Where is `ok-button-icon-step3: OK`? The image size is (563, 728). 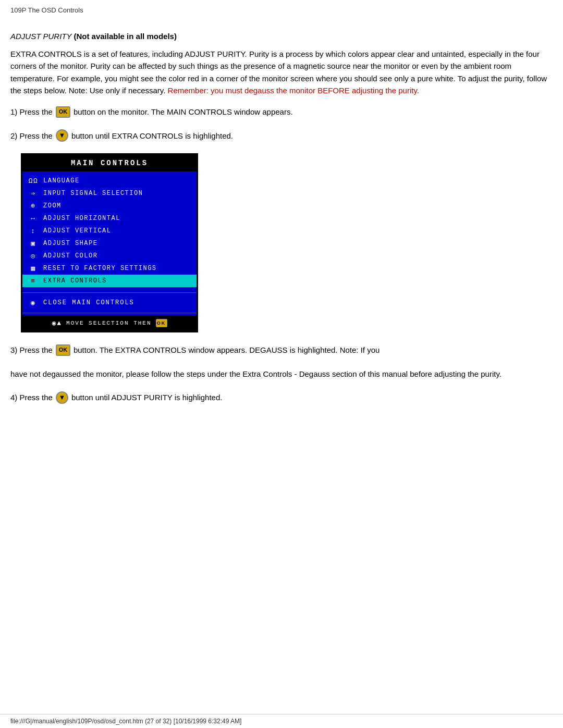 ok-button-icon-step3: OK is located at coordinates (63, 350).